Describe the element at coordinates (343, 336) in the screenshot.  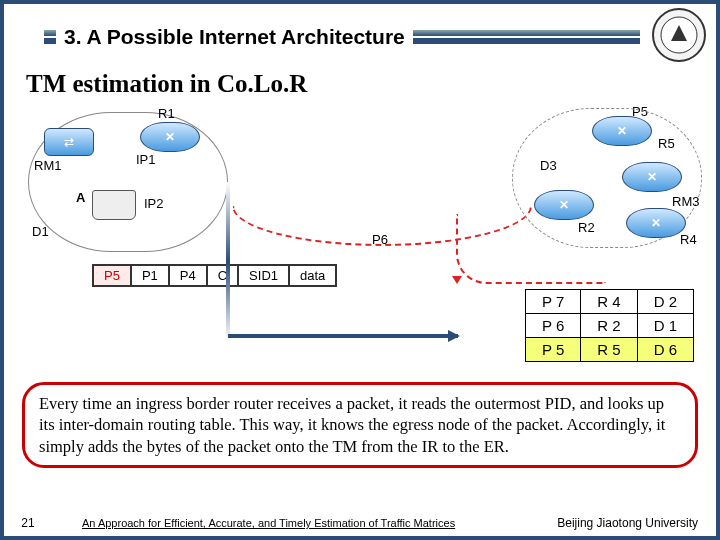
I see `arrow-right-icon` at that location.